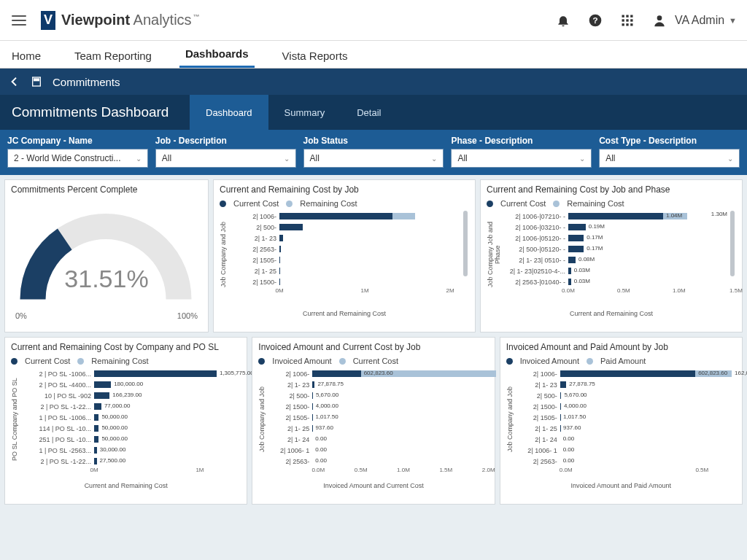 Image resolution: width=747 pixels, height=560 pixels. What do you see at coordinates (348, 228) in the screenshot?
I see `bar-row: 2| 500-` at bounding box center [348, 228].